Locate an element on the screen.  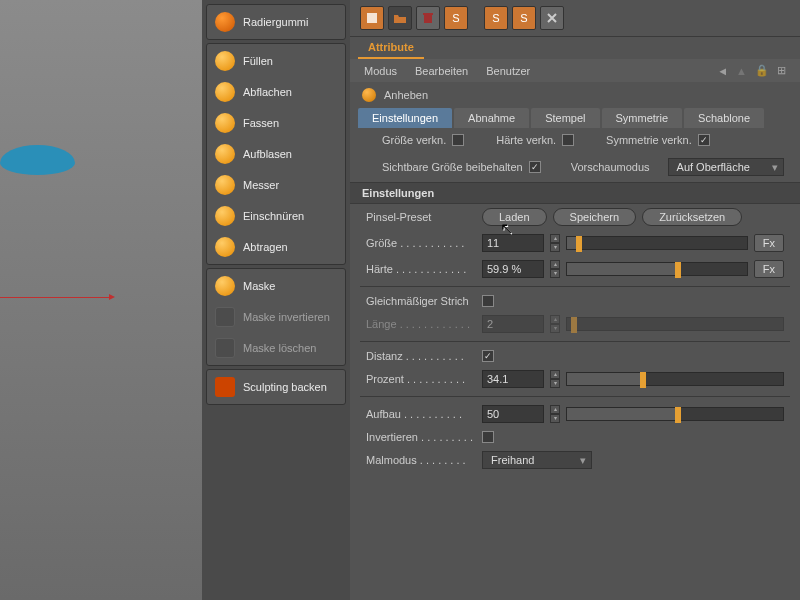
load-button: Laden is located at coordinates (514, 217).